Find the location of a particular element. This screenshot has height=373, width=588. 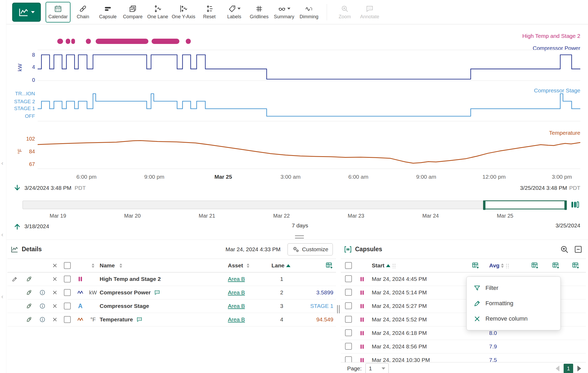

toolbar-item-reset: Reset is located at coordinates (209, 12).